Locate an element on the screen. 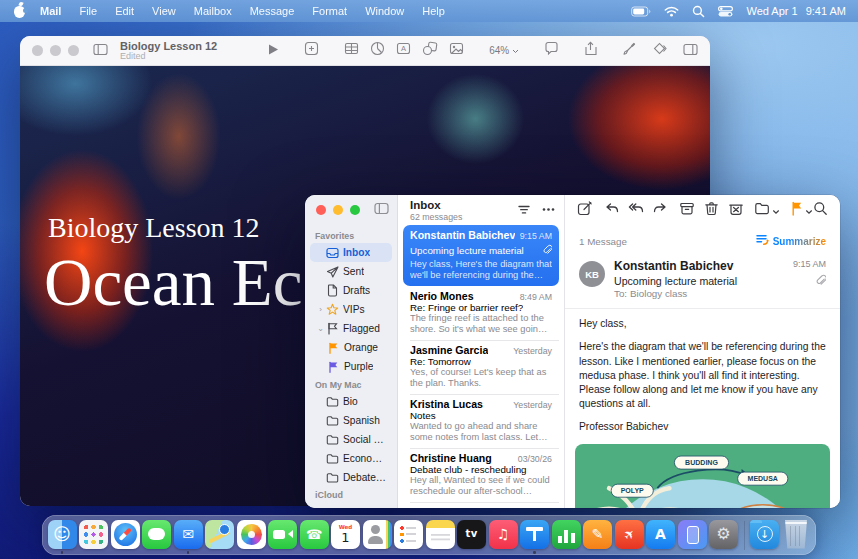 The width and height of the screenshot is (858, 559). trash-icon is located at coordinates (712, 210).